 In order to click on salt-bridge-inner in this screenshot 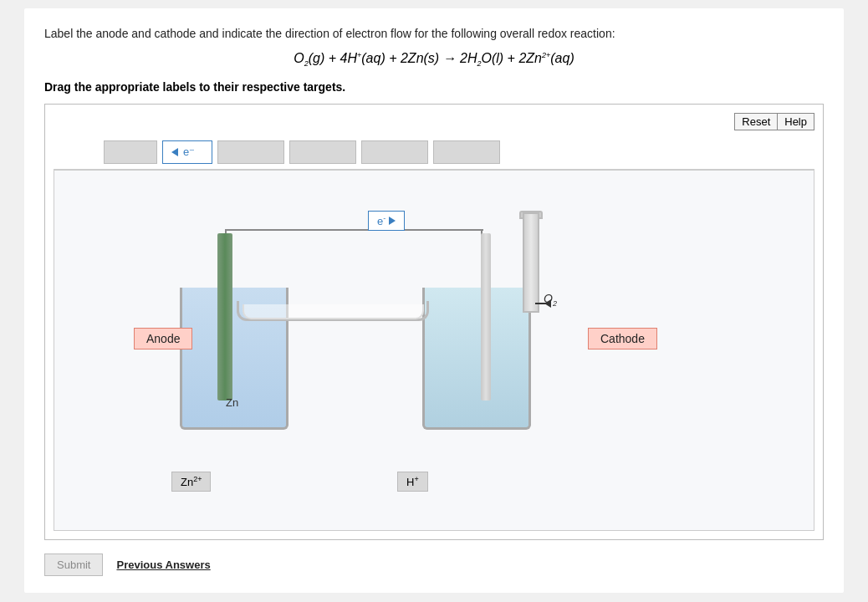, I will do `click(333, 312)`.